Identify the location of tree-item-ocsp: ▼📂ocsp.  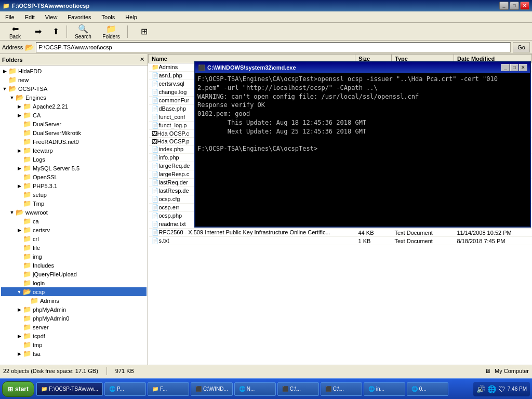
(74, 292).